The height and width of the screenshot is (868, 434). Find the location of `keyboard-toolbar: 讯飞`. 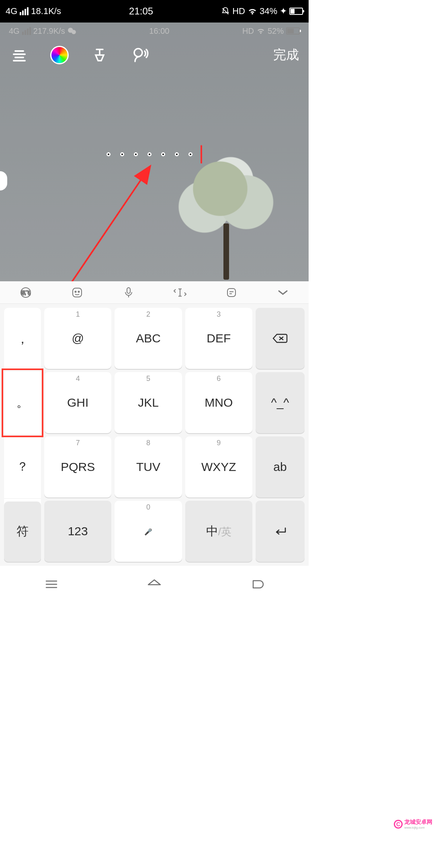

keyboard-toolbar: 讯飞 is located at coordinates (154, 293).